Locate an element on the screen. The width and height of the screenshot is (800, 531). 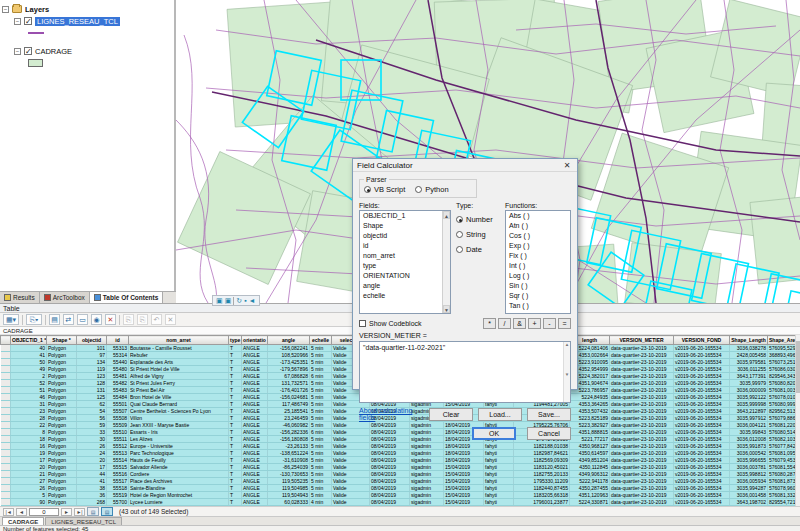
column-header: type is located at coordinates (236, 340).